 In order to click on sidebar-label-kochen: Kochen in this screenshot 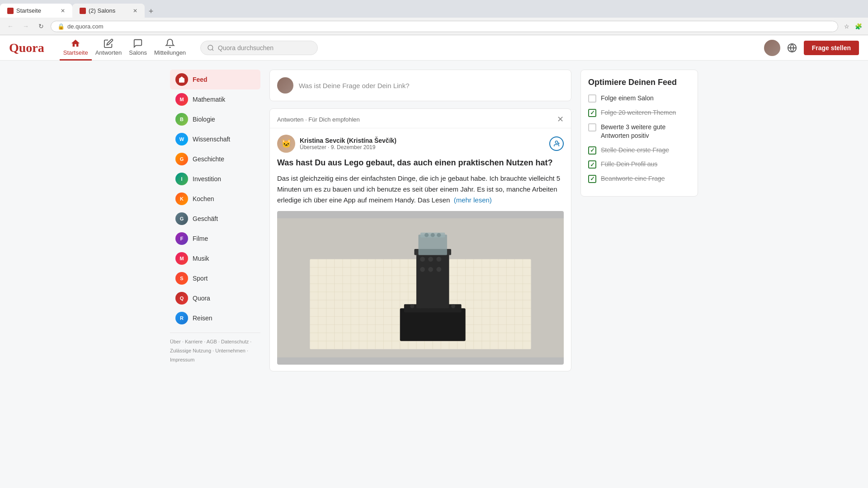, I will do `click(203, 199)`.